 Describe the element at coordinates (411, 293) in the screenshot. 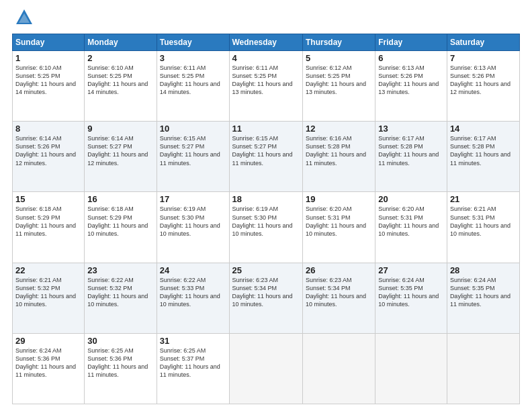

I see `day-info: Sunrise: 6:24 AMSunset: 5:35 PMDaylight:…` at that location.